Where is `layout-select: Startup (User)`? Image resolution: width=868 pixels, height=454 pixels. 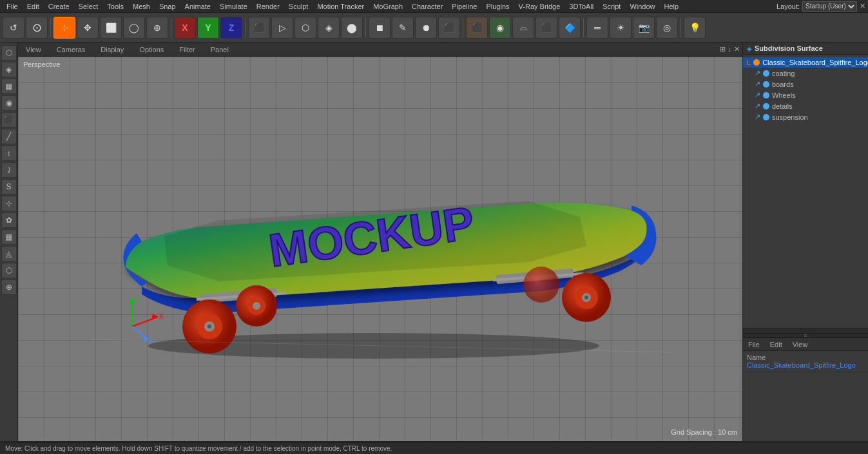
layout-select: Startup (User) is located at coordinates (830, 6).